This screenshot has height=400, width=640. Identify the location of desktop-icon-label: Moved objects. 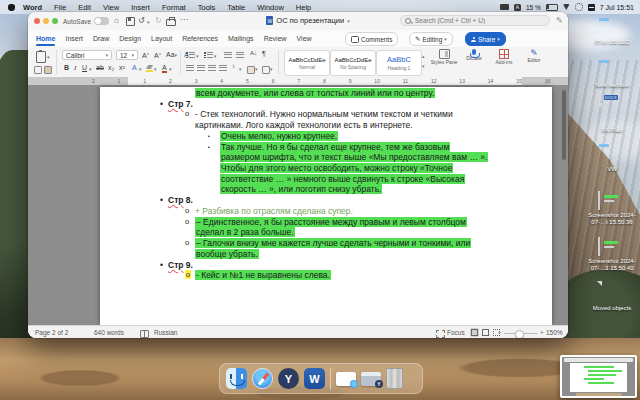
(612, 308).